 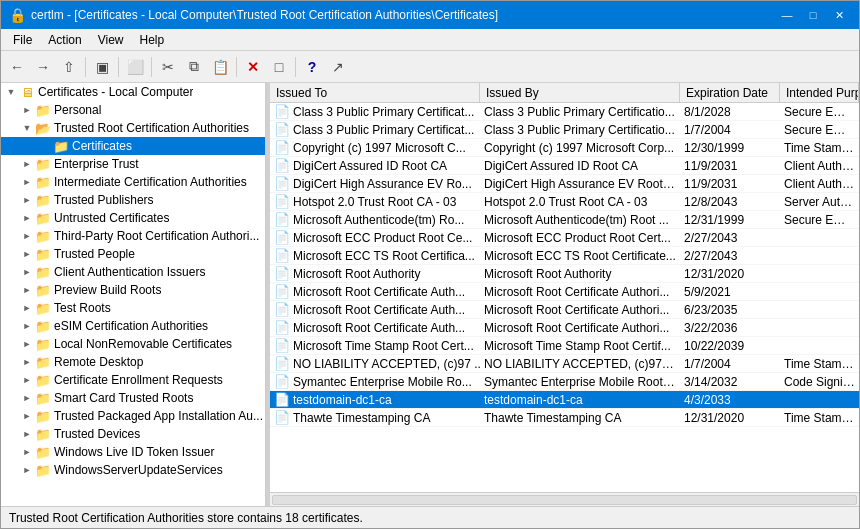 What do you see at coordinates (564, 220) in the screenshot?
I see `table-row: 📄 Microsoft Authenticode(tm) Ro... Micro…` at bounding box center [564, 220].